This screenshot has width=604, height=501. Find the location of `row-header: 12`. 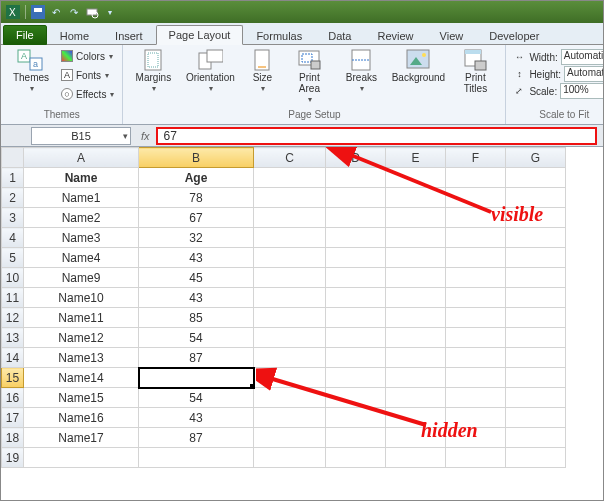

row-header: 12 is located at coordinates (13, 318).